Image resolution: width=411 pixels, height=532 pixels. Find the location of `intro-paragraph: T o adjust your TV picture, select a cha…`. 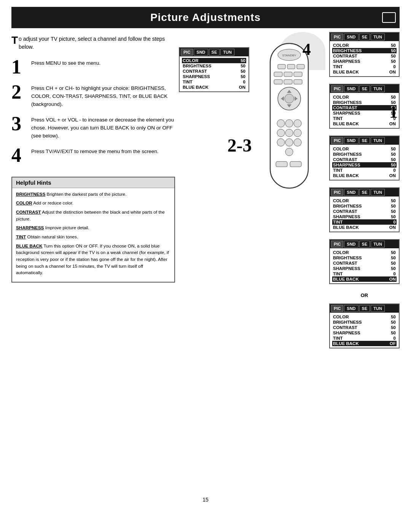

intro-paragraph: T o adjust your TV picture, select a cha… is located at coordinates (93, 42).